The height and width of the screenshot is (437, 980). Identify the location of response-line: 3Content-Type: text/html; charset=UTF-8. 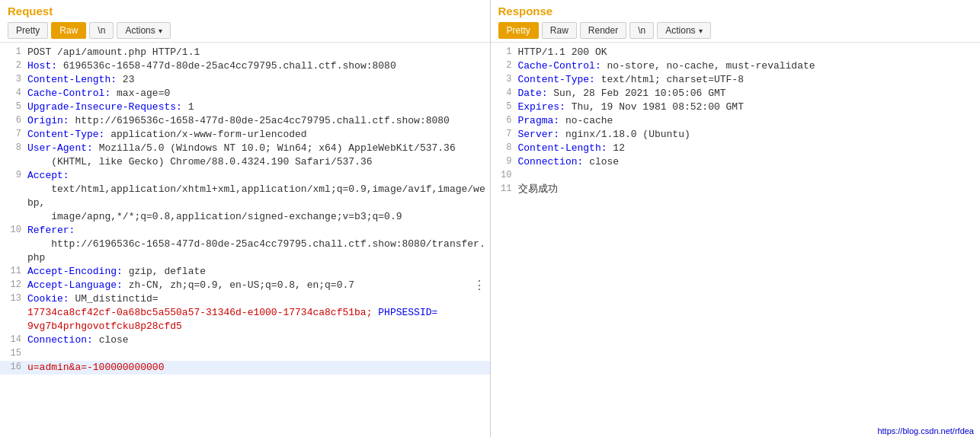
(736, 80).